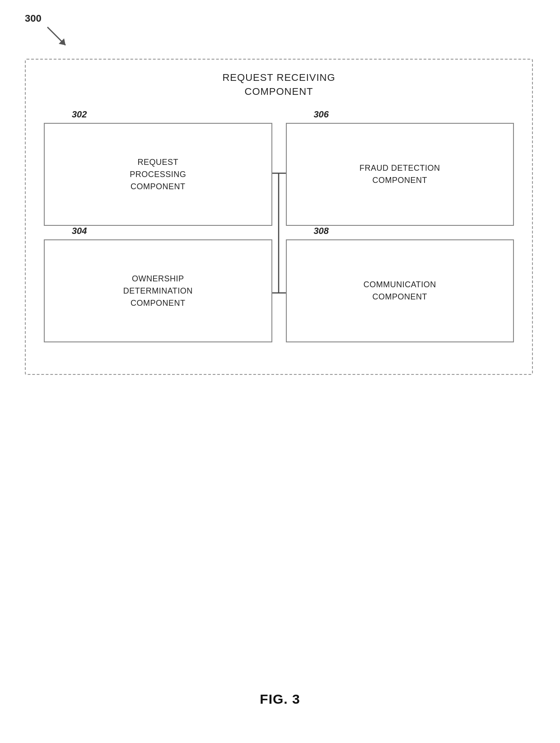 The width and height of the screenshot is (560, 743). I want to click on component-304: 304 OWNERSHIPDETERMINATIONCOMPONENT, so click(158, 291).